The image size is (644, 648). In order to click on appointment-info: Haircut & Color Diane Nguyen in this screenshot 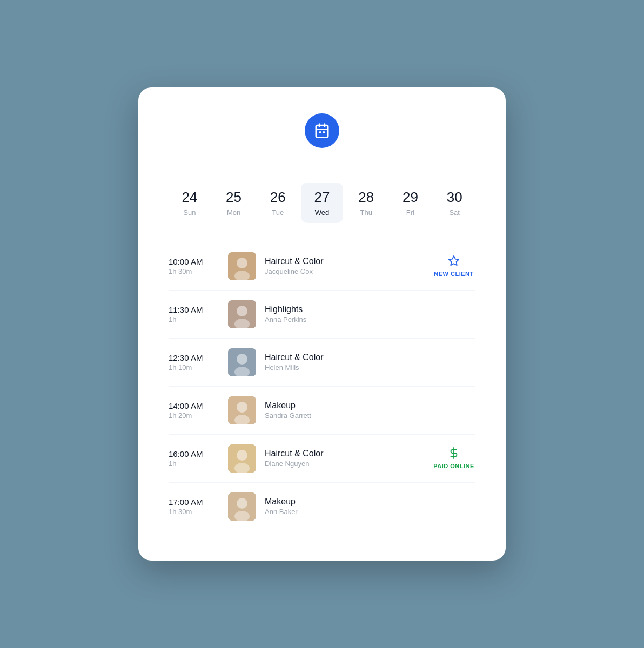, I will do `click(348, 458)`.